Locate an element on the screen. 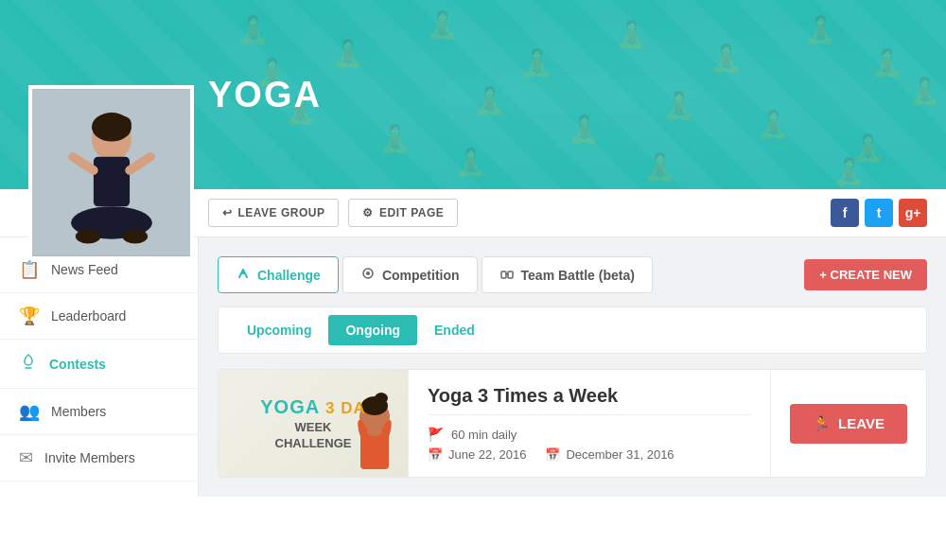 This screenshot has height=560, width=946. gear-icon: ⚙ is located at coordinates (368, 213).